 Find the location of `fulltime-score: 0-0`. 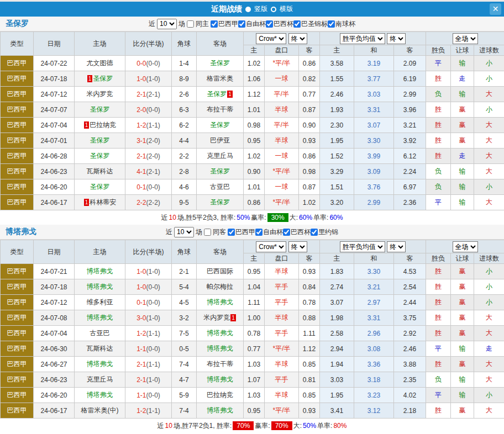

fulltime-score: 0-0 is located at coordinates (141, 63).